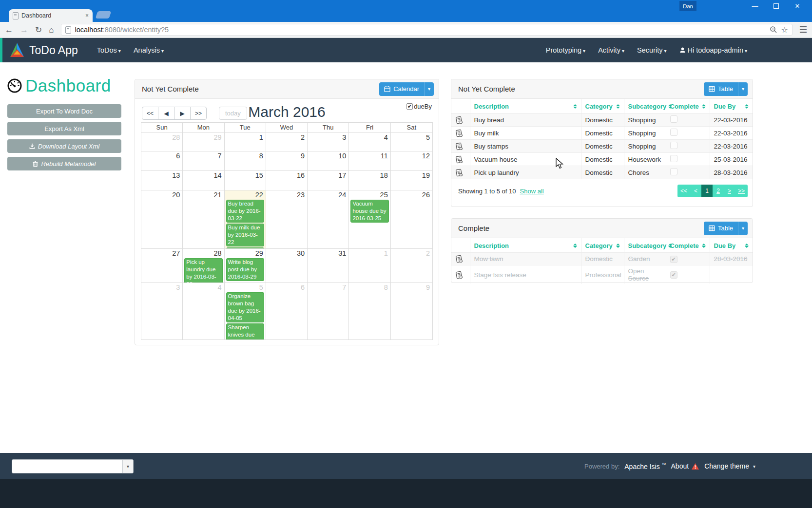 This screenshot has height=508, width=812. What do you see at coordinates (776, 6) in the screenshot?
I see `maximize-button` at bounding box center [776, 6].